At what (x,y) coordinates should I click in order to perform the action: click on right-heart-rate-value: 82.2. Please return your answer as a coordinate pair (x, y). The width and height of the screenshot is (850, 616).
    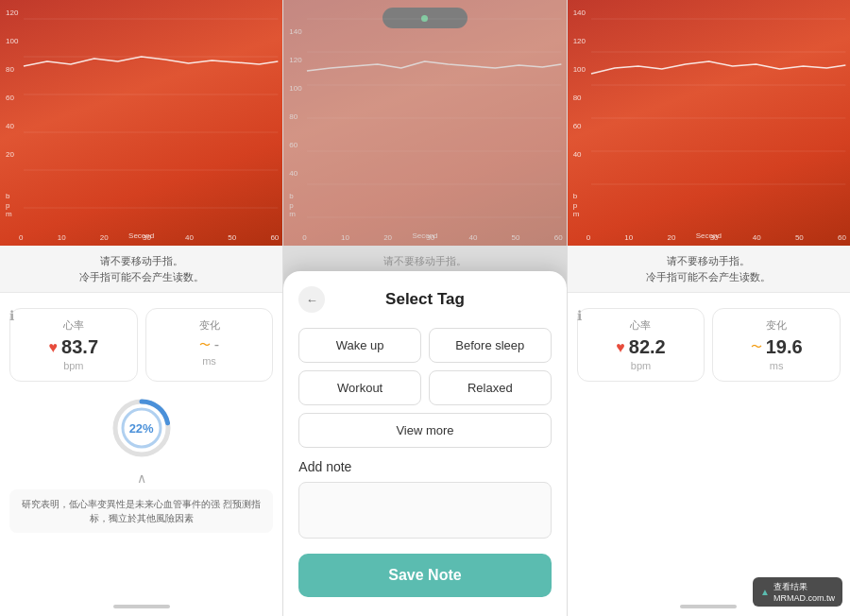
    Looking at the image, I should click on (648, 348).